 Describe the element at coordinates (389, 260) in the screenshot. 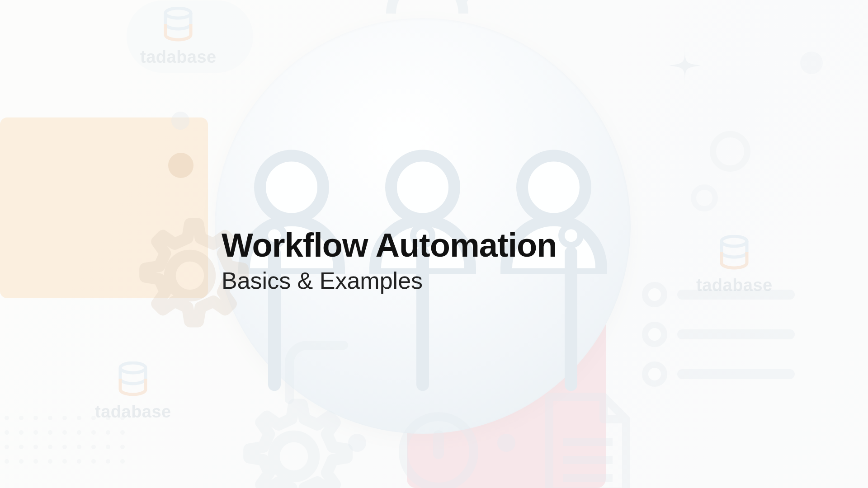

I see `headline-block: Workflow Automation Basics & Examples` at that location.